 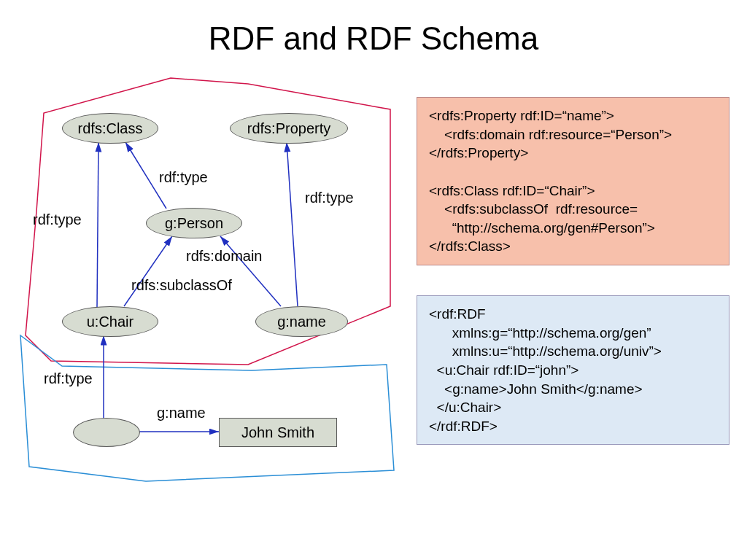 What do you see at coordinates (57, 220) in the screenshot?
I see `label-type-left: rdf:type` at bounding box center [57, 220].